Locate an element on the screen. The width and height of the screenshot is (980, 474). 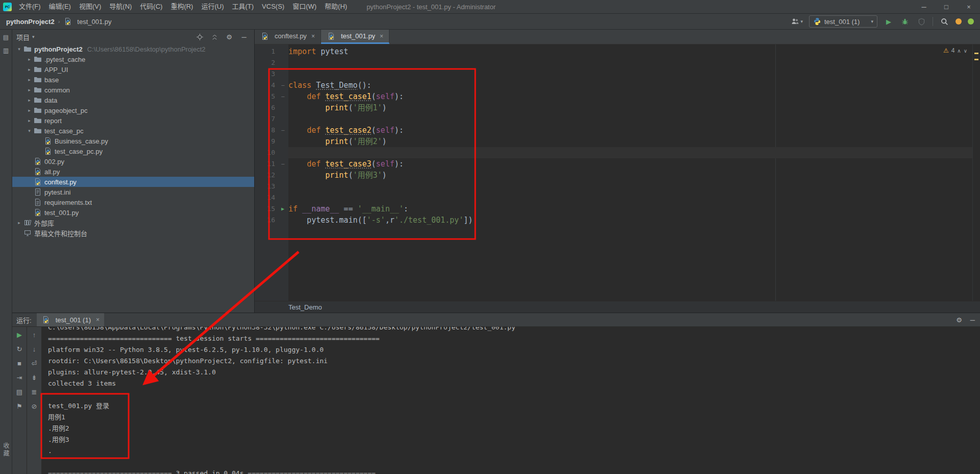
up-stack-button: ↑ is located at coordinates (35, 335).